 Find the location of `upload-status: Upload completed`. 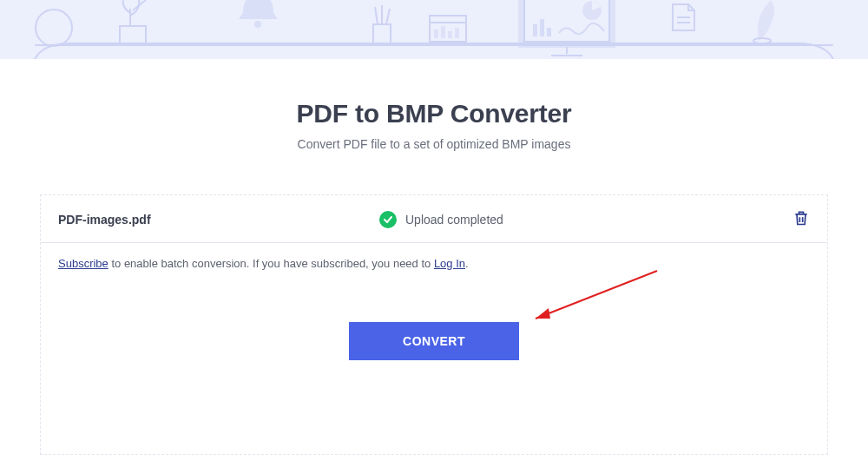

upload-status: Upload completed is located at coordinates (441, 220).